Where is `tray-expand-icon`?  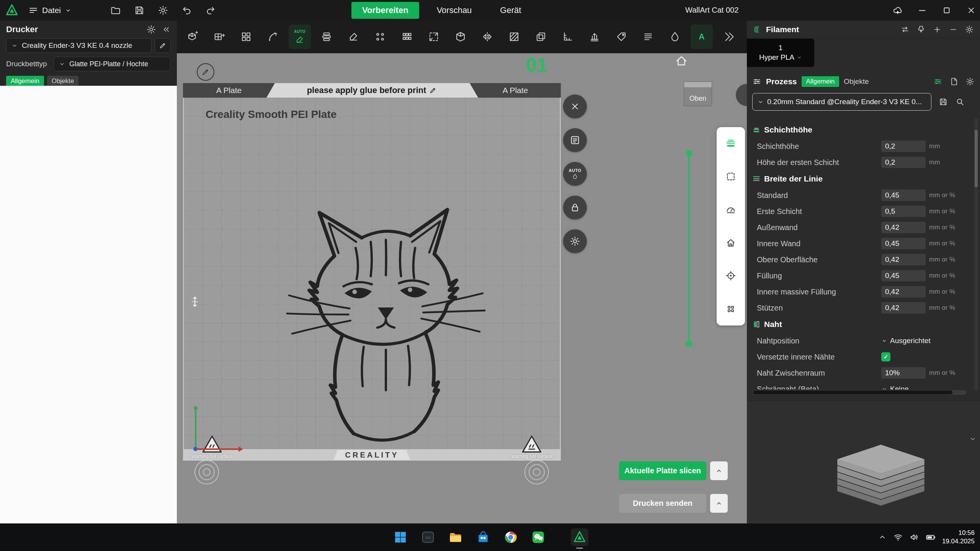 tray-expand-icon is located at coordinates (882, 537).